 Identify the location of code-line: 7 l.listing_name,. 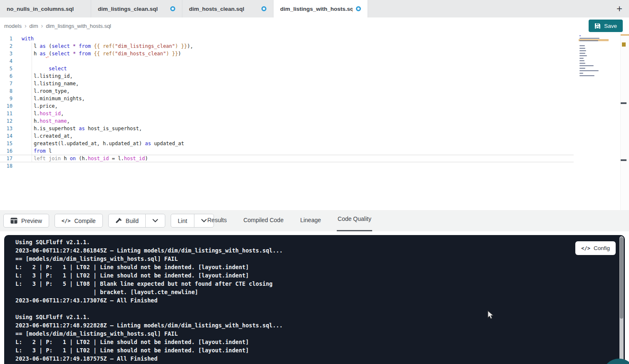
(287, 84).